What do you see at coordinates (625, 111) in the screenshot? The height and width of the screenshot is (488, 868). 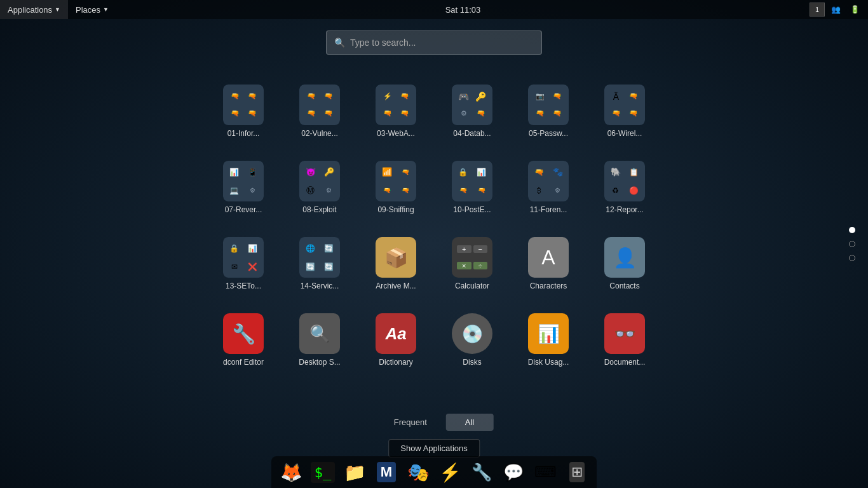 I see `app-06-wirel: Ä 🔫 🔫 🔫 06-Wirel...` at bounding box center [625, 111].